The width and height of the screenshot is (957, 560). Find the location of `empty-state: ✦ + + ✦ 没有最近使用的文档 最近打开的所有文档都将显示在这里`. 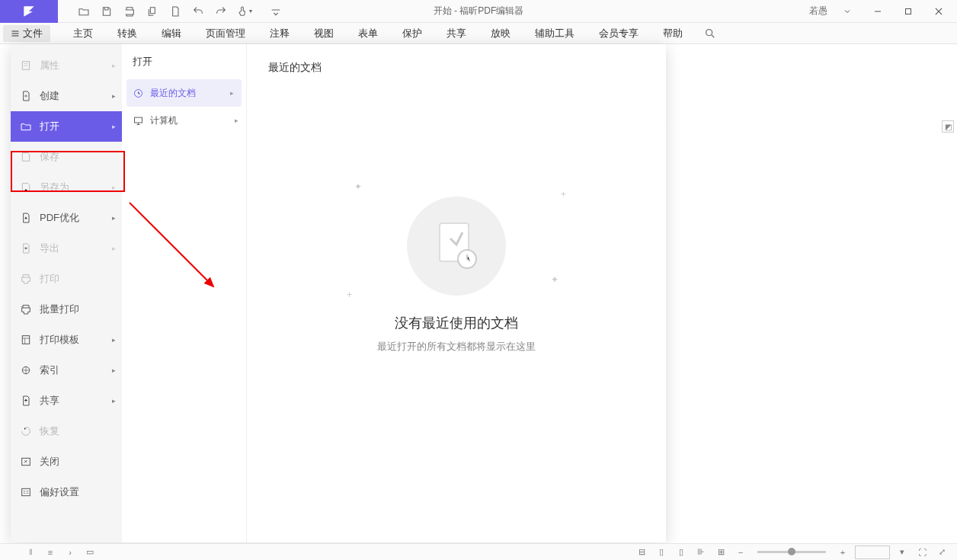

empty-state: ✦ + + ✦ 没有最近使用的文档 最近打开的所有文档都将显示在这里 is located at coordinates (456, 275).